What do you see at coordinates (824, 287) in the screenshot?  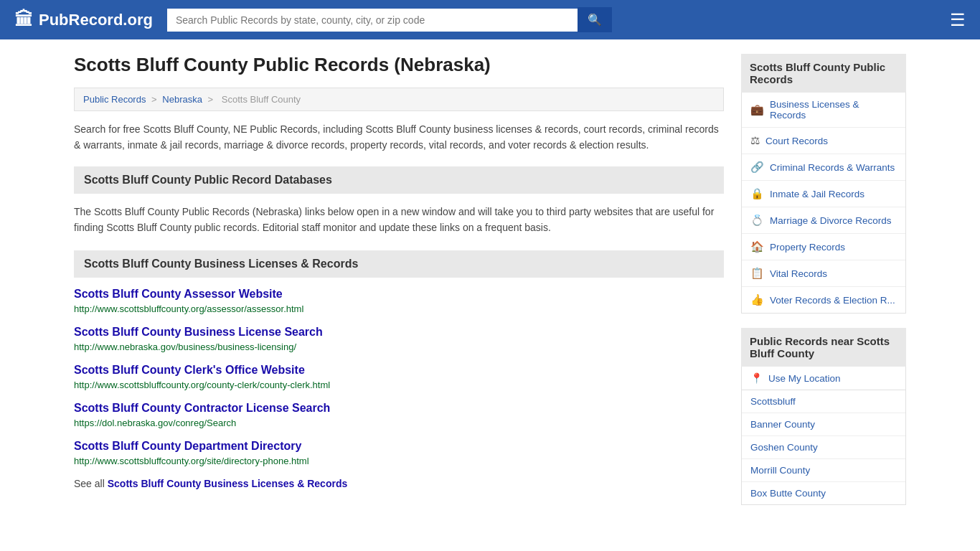 I see `sidebar: Scotts Bluff County Public Records 💼 Bus…` at bounding box center [824, 287].